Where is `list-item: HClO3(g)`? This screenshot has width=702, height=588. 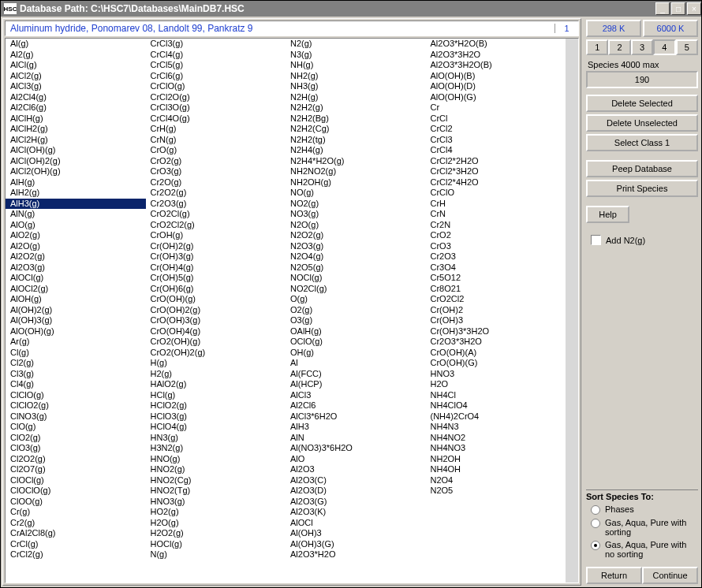
list-item: HClO3(g) is located at coordinates (216, 417).